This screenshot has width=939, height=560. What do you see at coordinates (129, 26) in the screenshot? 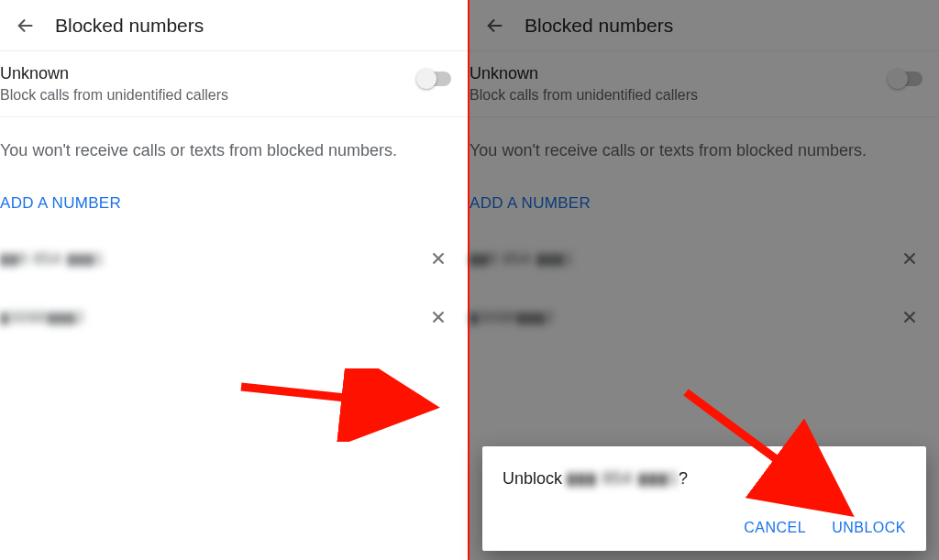
I see `page-title: Blocked numbers` at bounding box center [129, 26].